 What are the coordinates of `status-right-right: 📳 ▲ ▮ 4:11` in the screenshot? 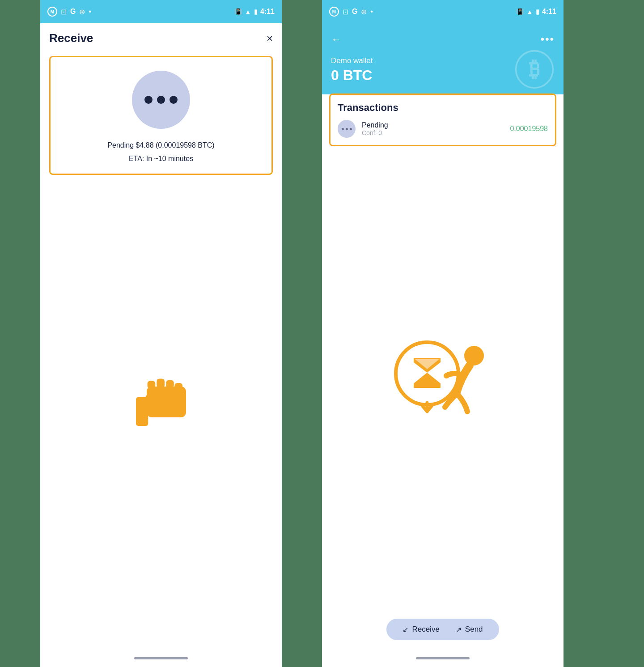 It's located at (536, 12).